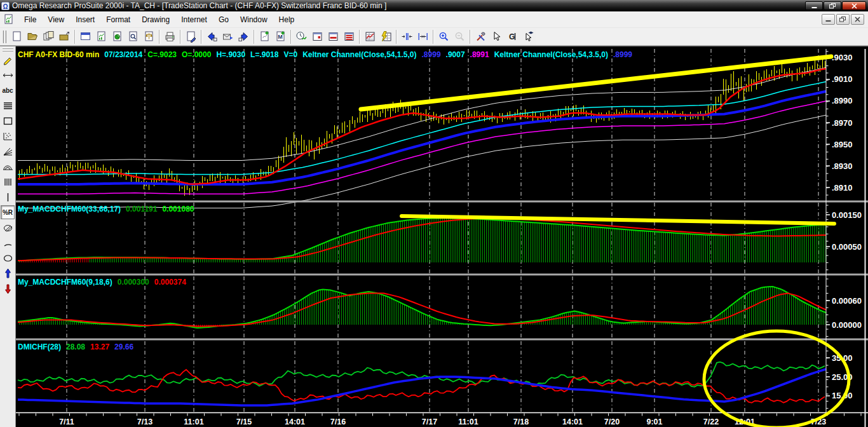 This screenshot has height=427, width=868. What do you see at coordinates (196, 55) in the screenshot?
I see `price-header-segment: O=.0000` at bounding box center [196, 55].